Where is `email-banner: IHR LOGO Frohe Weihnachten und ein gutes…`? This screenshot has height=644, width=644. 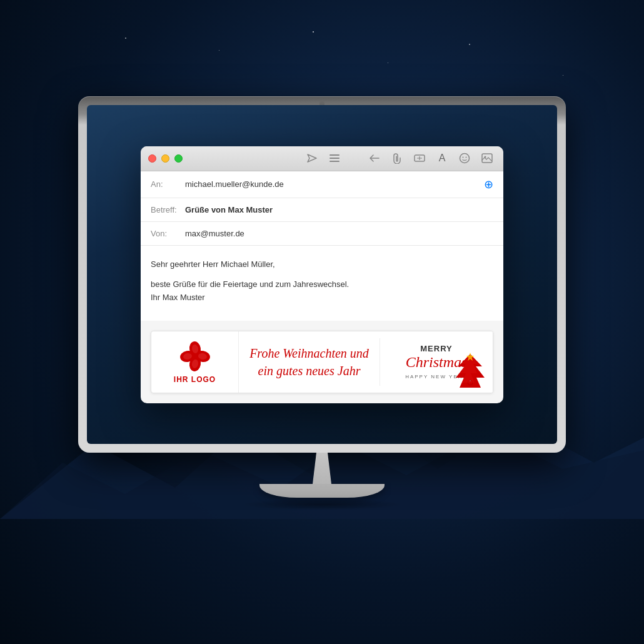
email-banner: IHR LOGO Frohe Weihnachten und ein gutes… is located at coordinates (322, 362).